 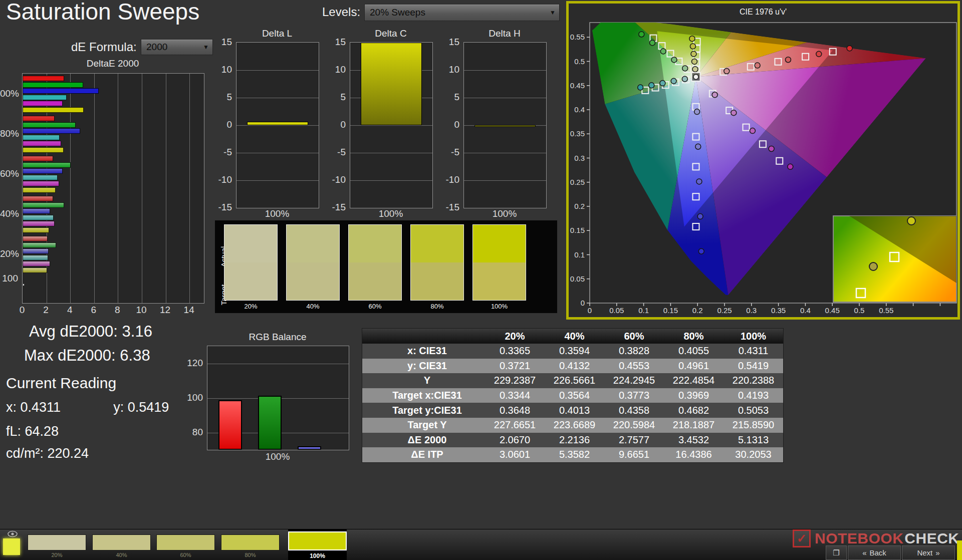 I want to click on avg-de2000-stat: Avg dE2000: 3.16, so click(x=91, y=332).